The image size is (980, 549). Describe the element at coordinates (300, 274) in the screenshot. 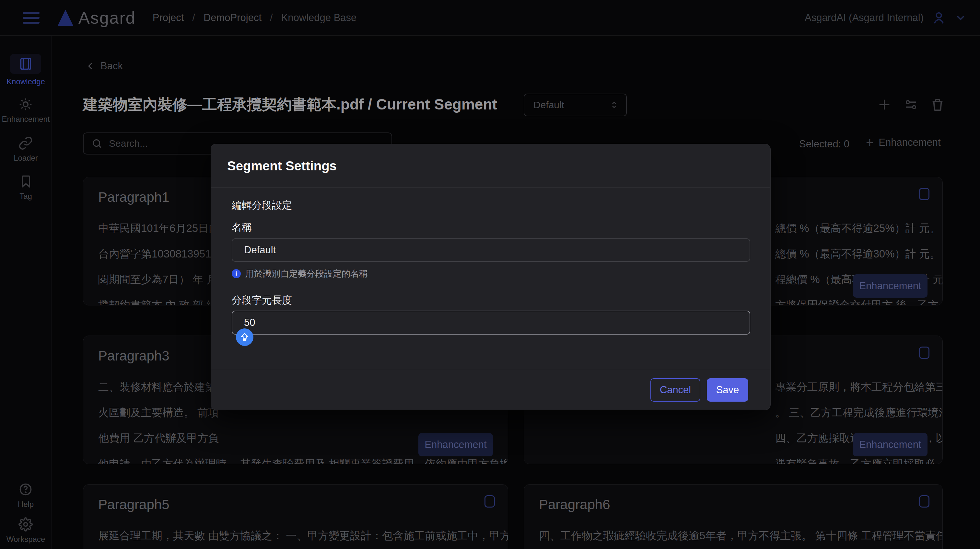

I see `name-hint: i 用於識別自定義分段設定的名稱` at that location.